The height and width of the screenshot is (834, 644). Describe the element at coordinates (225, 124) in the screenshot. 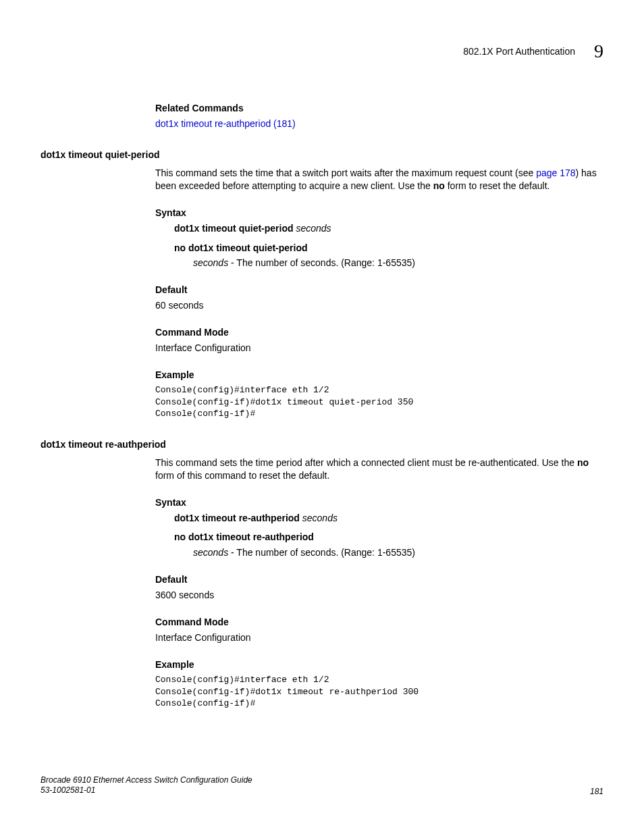

I see `related-command-link: dot1x timeout re-authperiod (181)` at that location.